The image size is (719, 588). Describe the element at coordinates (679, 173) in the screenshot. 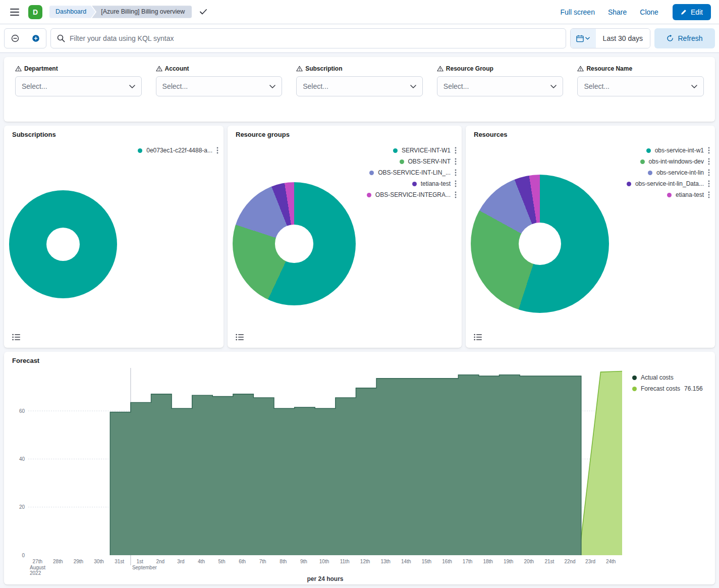

I see `legend-item: obs-service-int-lin` at that location.